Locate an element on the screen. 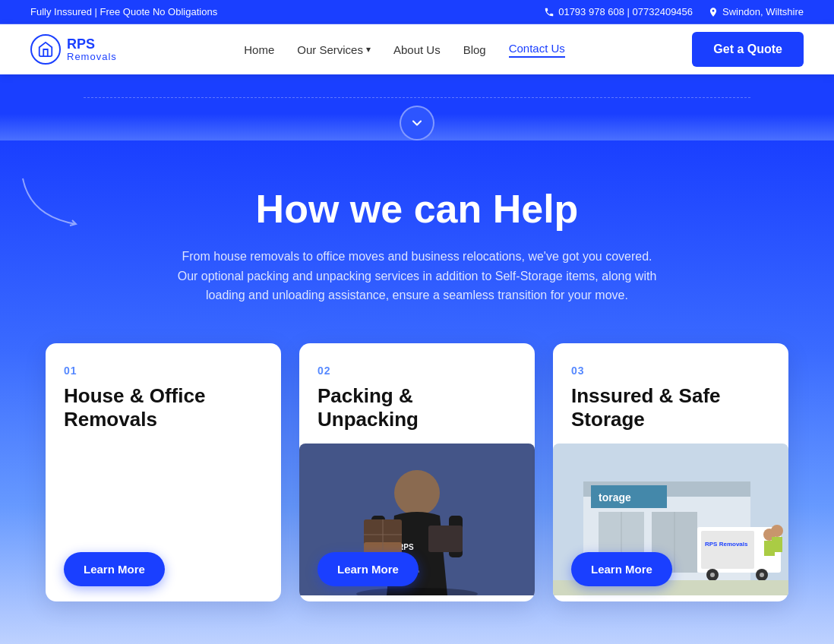 The image size is (834, 644). dashed-divider is located at coordinates (417, 97).